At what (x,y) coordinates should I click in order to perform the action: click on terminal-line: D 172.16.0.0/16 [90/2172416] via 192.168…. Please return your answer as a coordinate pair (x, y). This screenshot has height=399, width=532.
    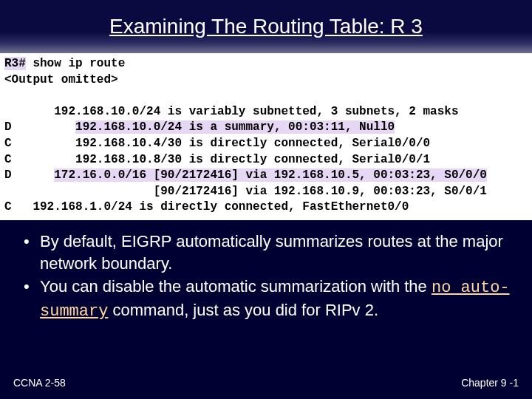
    Looking at the image, I should click on (266, 176).